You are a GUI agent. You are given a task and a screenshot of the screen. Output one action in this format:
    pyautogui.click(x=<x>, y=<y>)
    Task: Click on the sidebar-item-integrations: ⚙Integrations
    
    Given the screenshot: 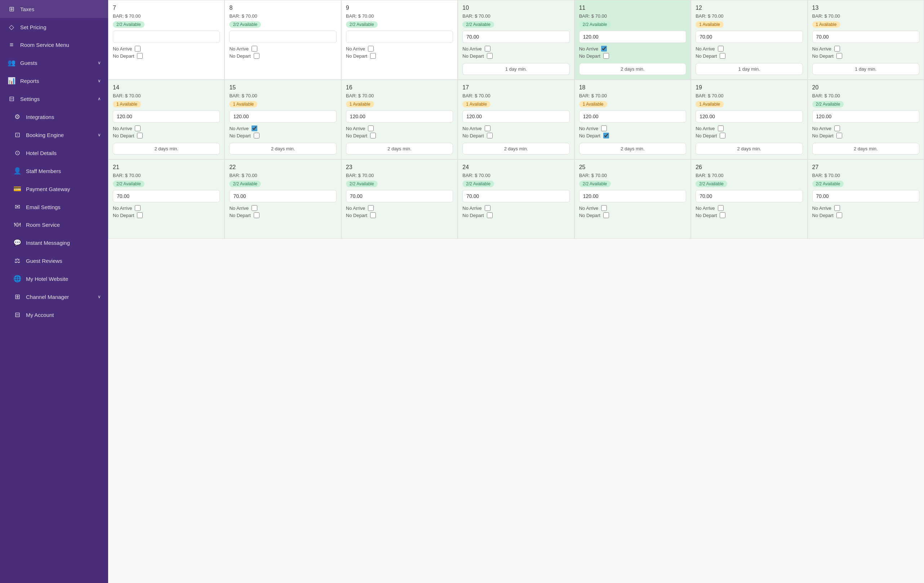 What is the action you would take?
    pyautogui.click(x=54, y=117)
    